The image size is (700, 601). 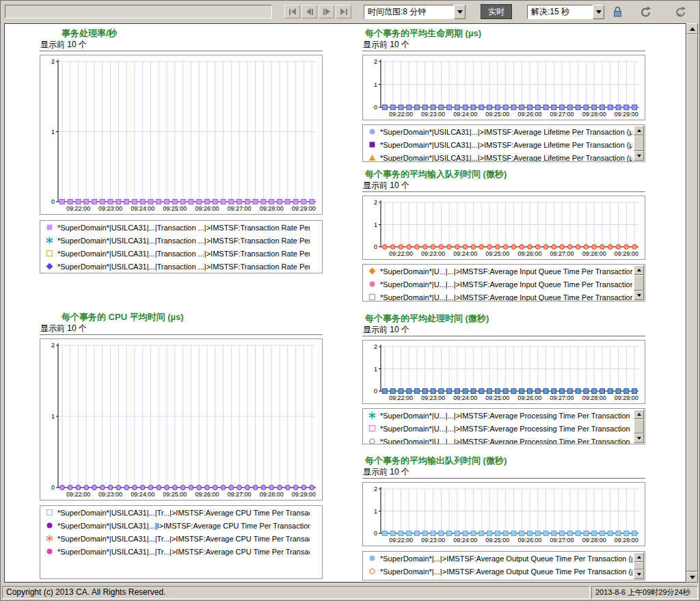 I want to click on main-scrollbar, so click(x=692, y=303).